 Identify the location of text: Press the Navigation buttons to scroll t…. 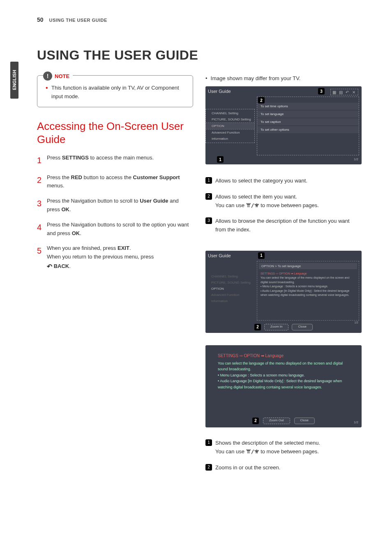
(118, 229).